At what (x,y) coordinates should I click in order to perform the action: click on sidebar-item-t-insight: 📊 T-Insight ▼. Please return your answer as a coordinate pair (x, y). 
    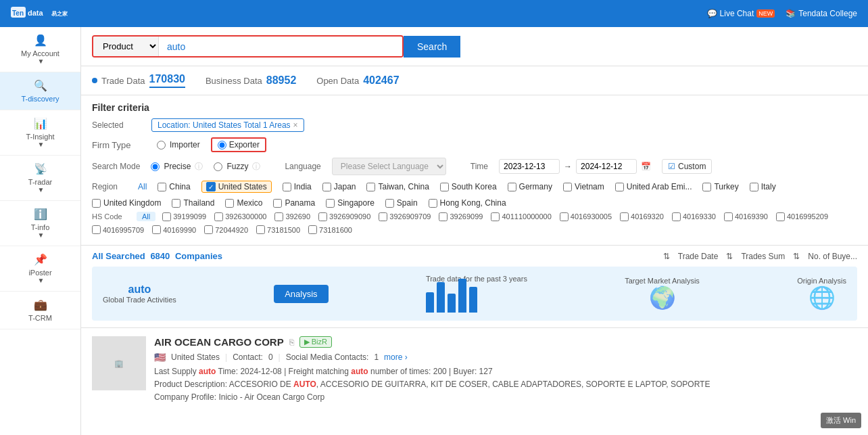
    Looking at the image, I should click on (41, 133).